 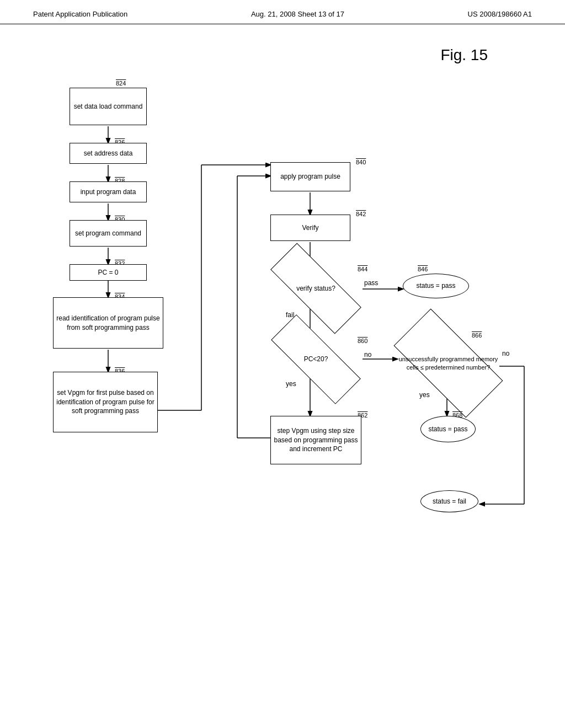 I want to click on box-verify: Verify, so click(x=310, y=228).